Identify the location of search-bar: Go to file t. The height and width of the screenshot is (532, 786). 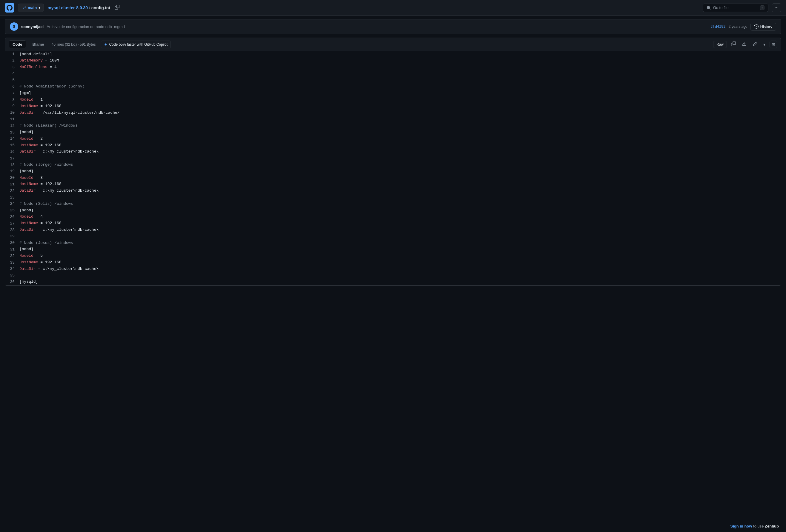
(736, 8).